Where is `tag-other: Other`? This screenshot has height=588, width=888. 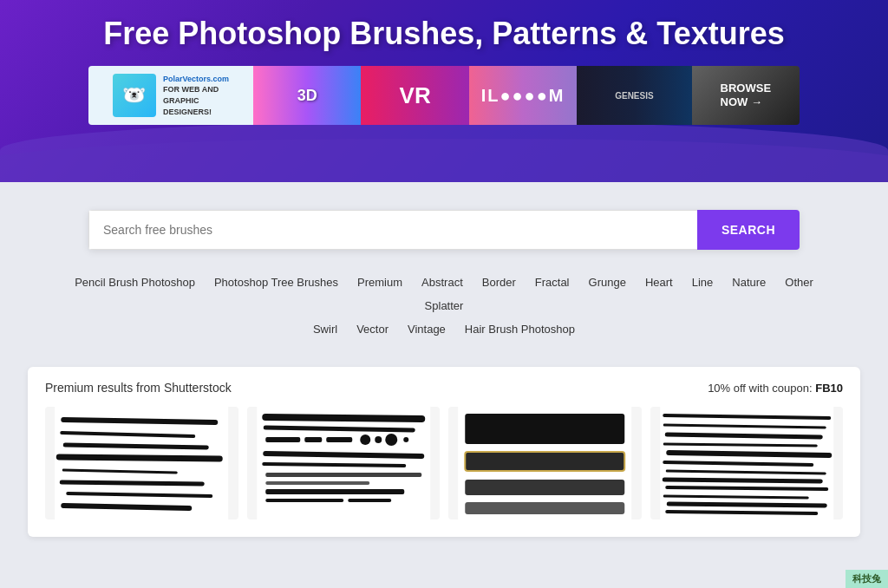 tag-other: Other is located at coordinates (800, 283).